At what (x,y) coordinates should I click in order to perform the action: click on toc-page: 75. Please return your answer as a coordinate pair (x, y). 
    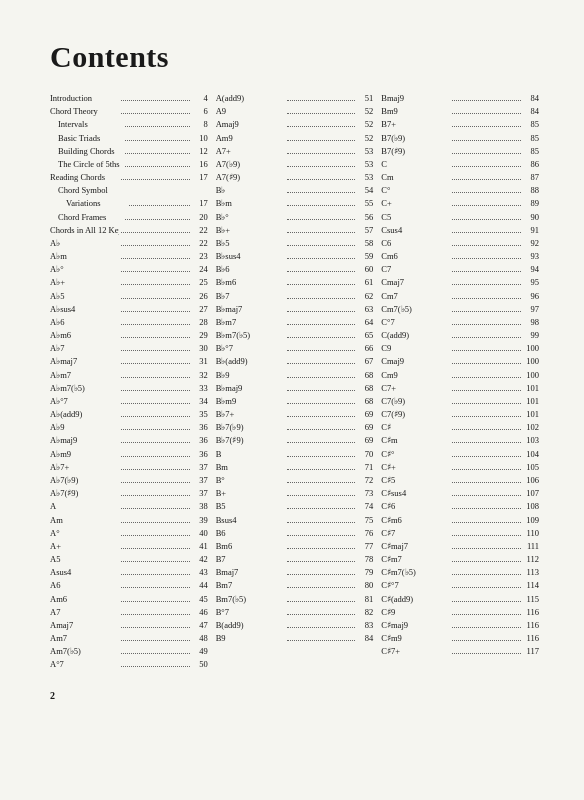
    Looking at the image, I should click on (365, 520).